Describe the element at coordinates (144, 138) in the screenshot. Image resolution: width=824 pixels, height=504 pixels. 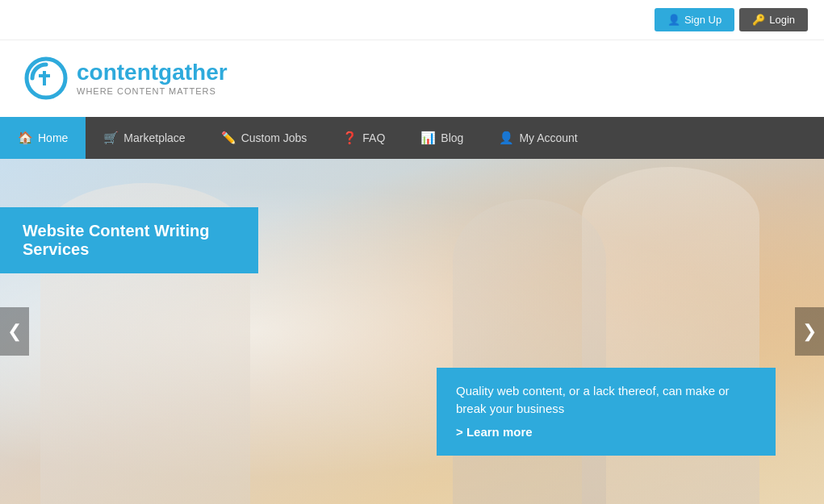
I see `nav-item-marketplace: 🛒 Marketplace` at that location.